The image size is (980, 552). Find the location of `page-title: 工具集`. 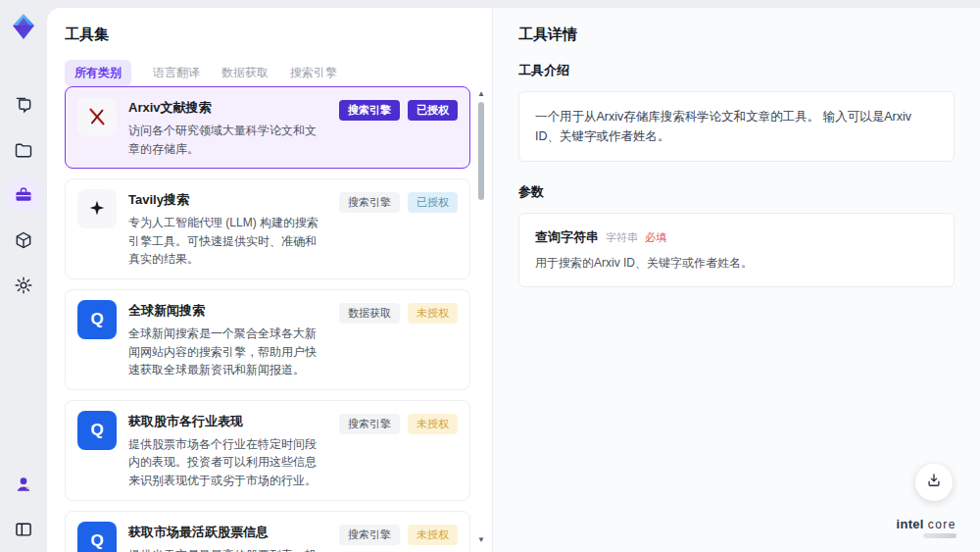

page-title: 工具集 is located at coordinates (268, 33).